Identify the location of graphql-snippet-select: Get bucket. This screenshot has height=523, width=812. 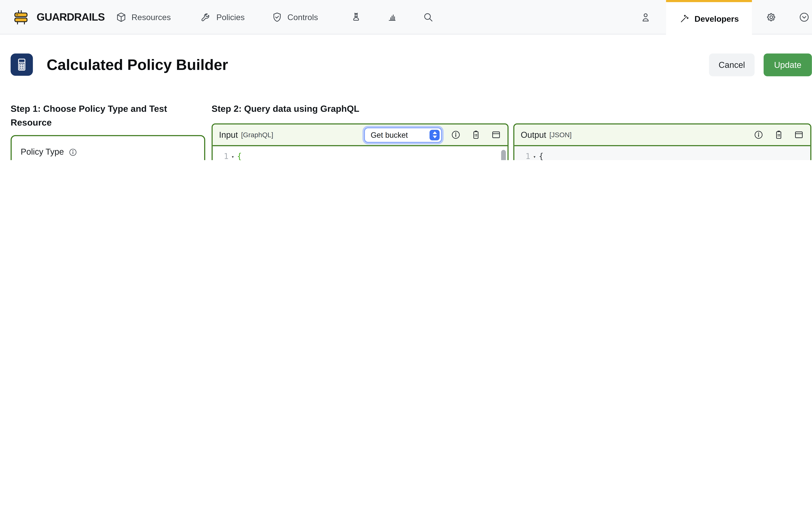
(403, 134).